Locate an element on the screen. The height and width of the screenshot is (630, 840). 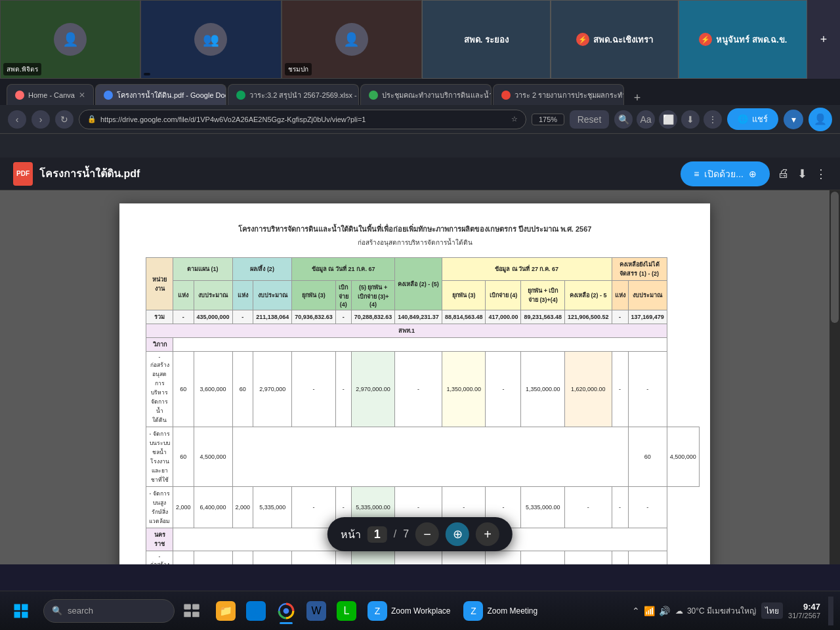
scrollbar is located at coordinates (835, 377).